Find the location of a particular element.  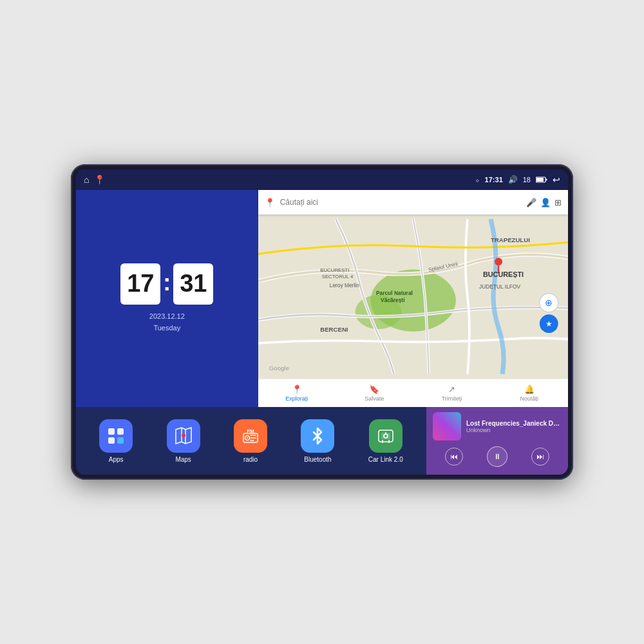

status-bar-right: ⬦ 17:31 🔊 18 ↩ is located at coordinates (518, 180).